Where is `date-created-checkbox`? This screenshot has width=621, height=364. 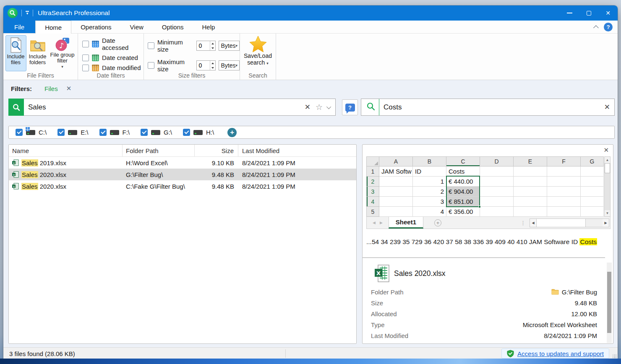 date-created-checkbox is located at coordinates (86, 58).